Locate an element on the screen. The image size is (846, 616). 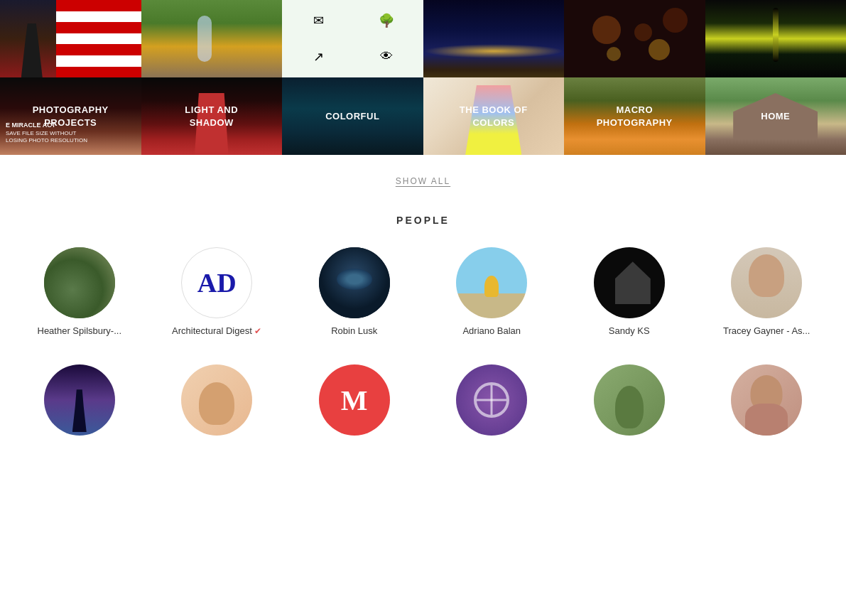
person-p10 is located at coordinates (492, 400).